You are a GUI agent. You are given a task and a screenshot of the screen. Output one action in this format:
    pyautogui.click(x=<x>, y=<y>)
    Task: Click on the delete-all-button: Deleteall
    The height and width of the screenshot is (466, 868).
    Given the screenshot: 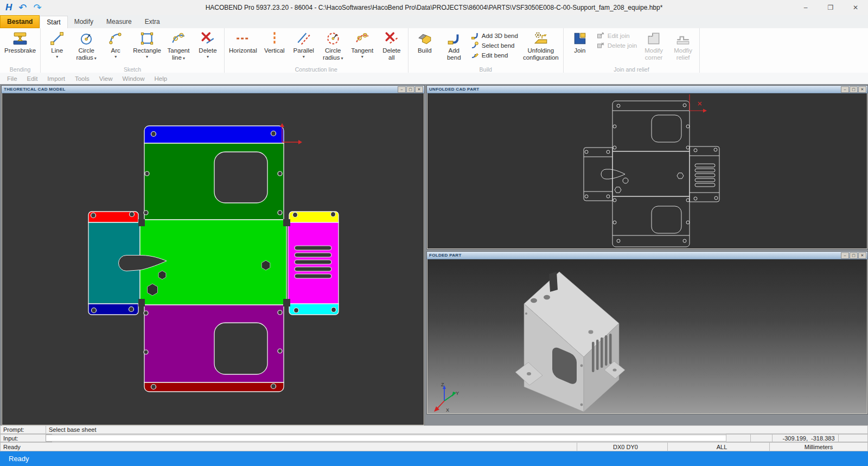 What is the action you would take?
    pyautogui.click(x=392, y=46)
    